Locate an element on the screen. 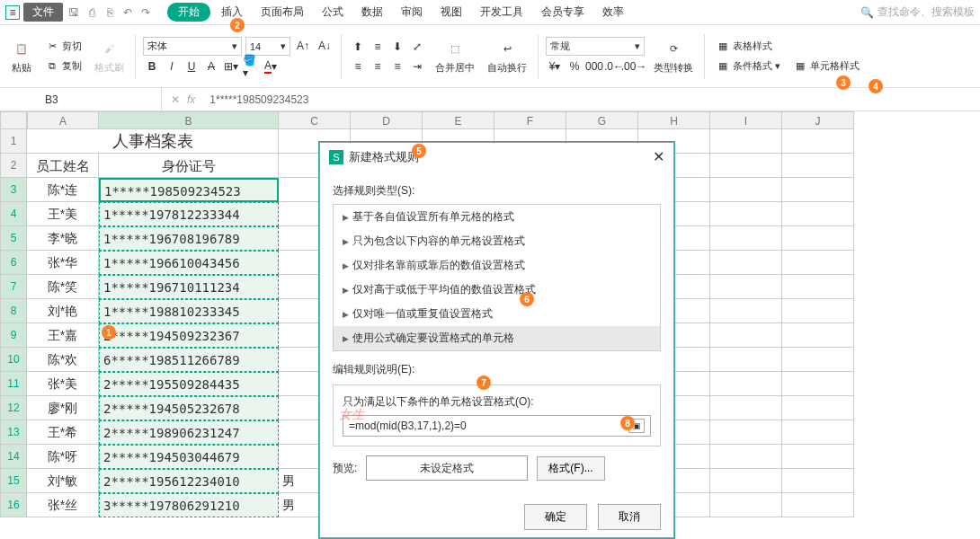 The height and width of the screenshot is (539, 980). cell: 陈*连 is located at coordinates (63, 190).